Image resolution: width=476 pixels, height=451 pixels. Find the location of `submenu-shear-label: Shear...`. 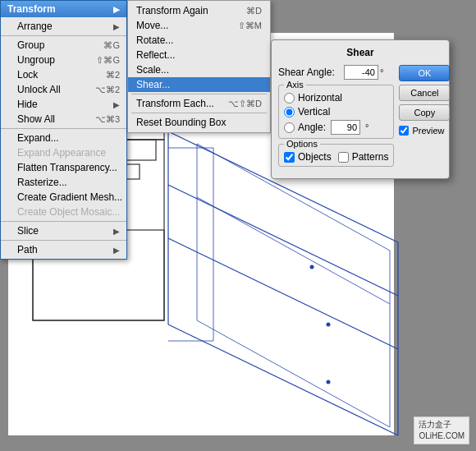

submenu-shear-label: Shear... is located at coordinates (153, 85).